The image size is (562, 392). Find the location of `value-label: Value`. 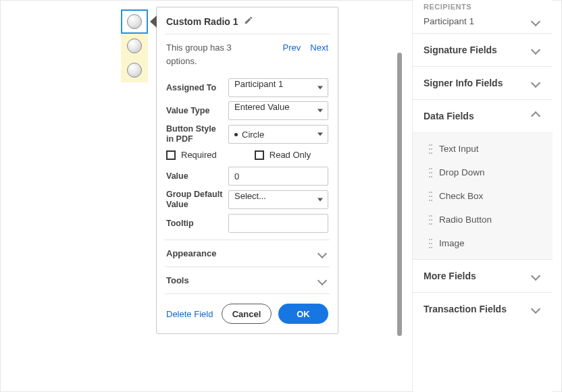

value-label: Value is located at coordinates (195, 177).